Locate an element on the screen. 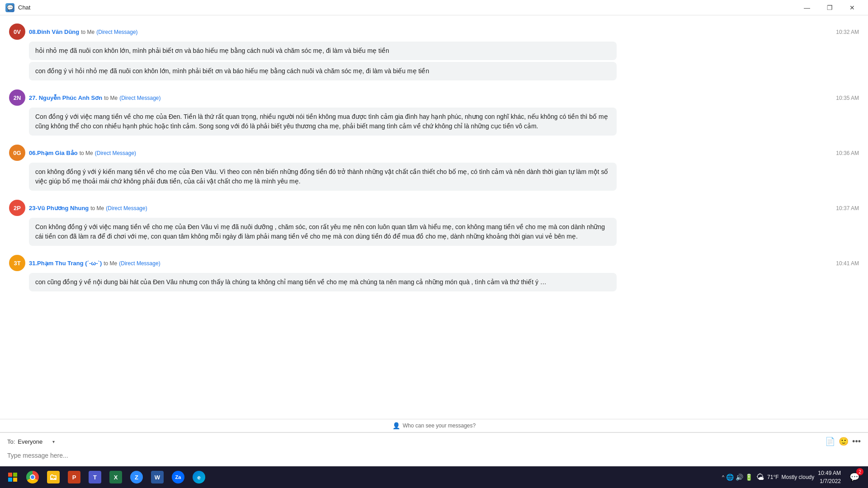 The image size is (868, 488). taskbar-chrome is located at coordinates (33, 477).